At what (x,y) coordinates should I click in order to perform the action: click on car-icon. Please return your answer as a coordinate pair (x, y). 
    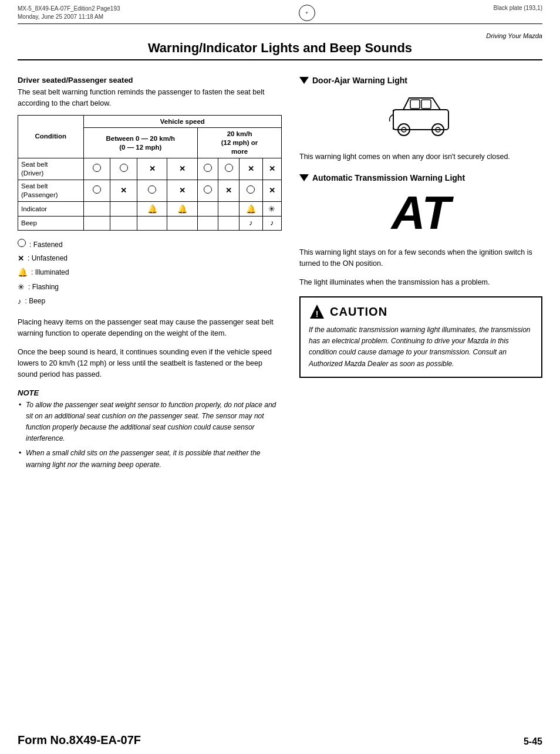
    Looking at the image, I should click on (421, 116).